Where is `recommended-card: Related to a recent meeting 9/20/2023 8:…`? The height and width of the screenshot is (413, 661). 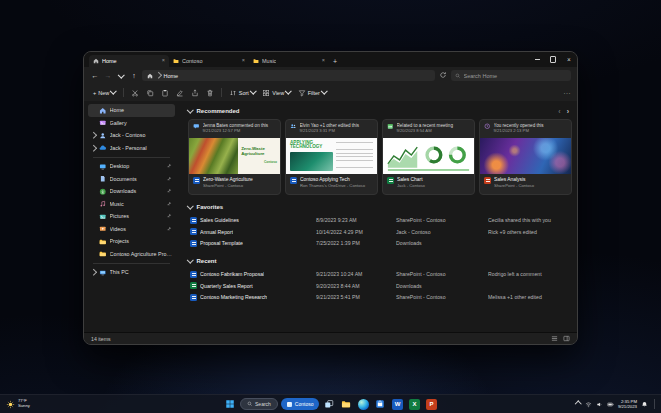
recommended-card: Related to a recent meeting 9/20/2023 8:… is located at coordinates (428, 157).